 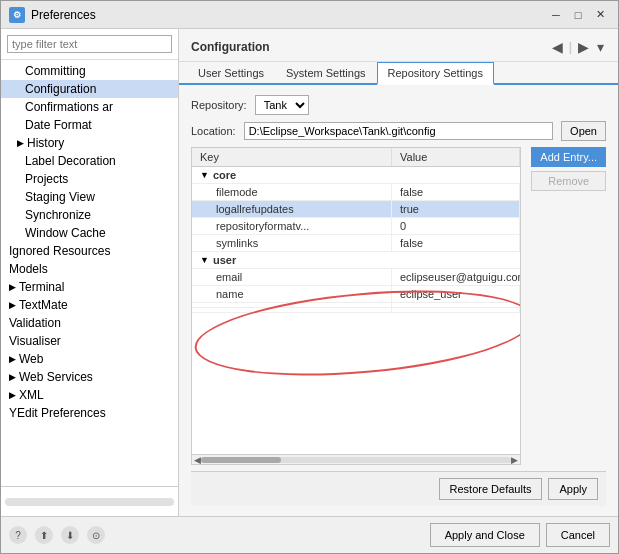 I want to click on table-row: name eclipse_user, so click(x=356, y=294).